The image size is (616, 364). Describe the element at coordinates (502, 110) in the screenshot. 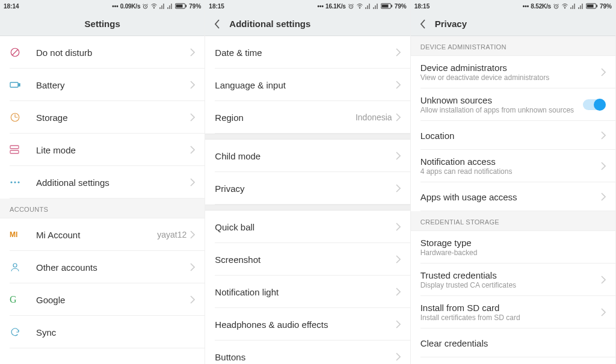

I see `row-sub: Allow installation of apps from unknown …` at that location.